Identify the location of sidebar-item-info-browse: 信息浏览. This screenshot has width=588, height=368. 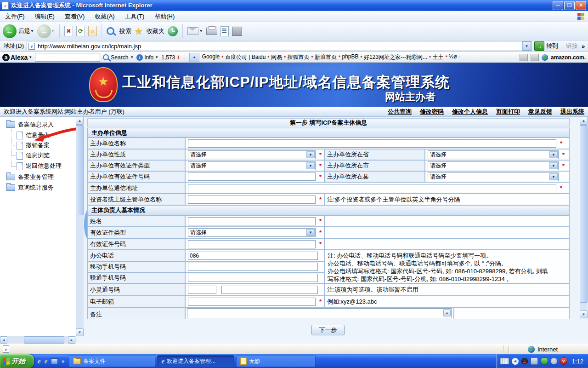
(33, 155).